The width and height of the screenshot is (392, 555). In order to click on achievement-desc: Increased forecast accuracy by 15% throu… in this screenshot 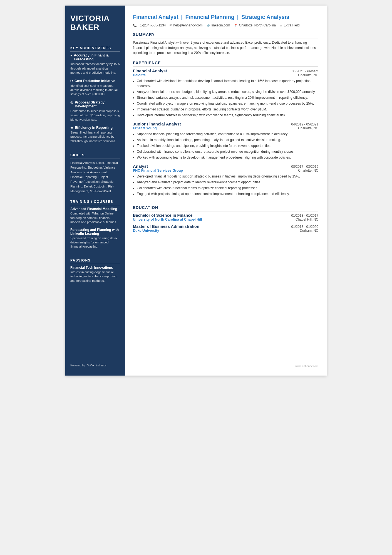, I will do `click(95, 68)`.